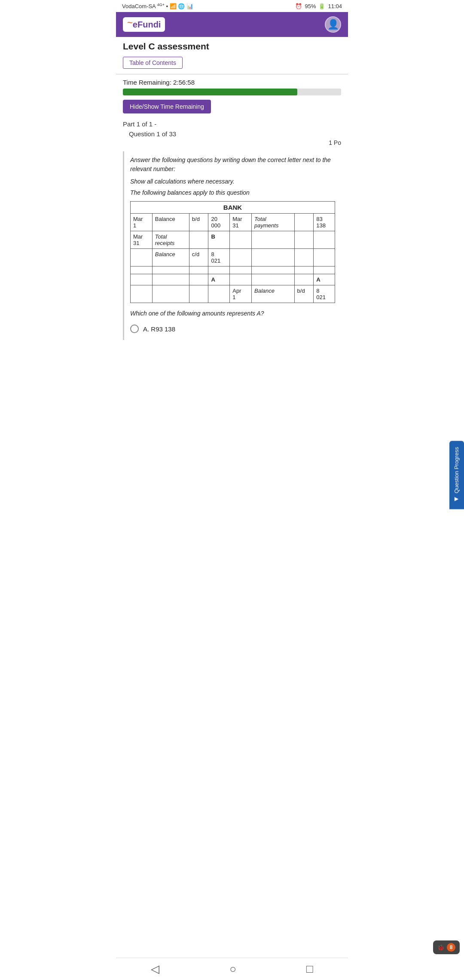 This screenshot has height=980, width=464. I want to click on cell-r6c7: b/d, so click(304, 294).